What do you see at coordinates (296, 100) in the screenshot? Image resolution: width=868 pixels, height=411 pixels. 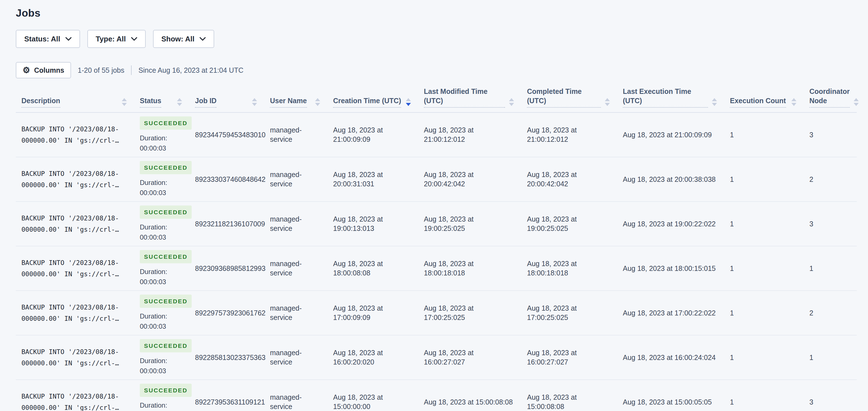 I see `column-header-user-name: User Name` at bounding box center [296, 100].